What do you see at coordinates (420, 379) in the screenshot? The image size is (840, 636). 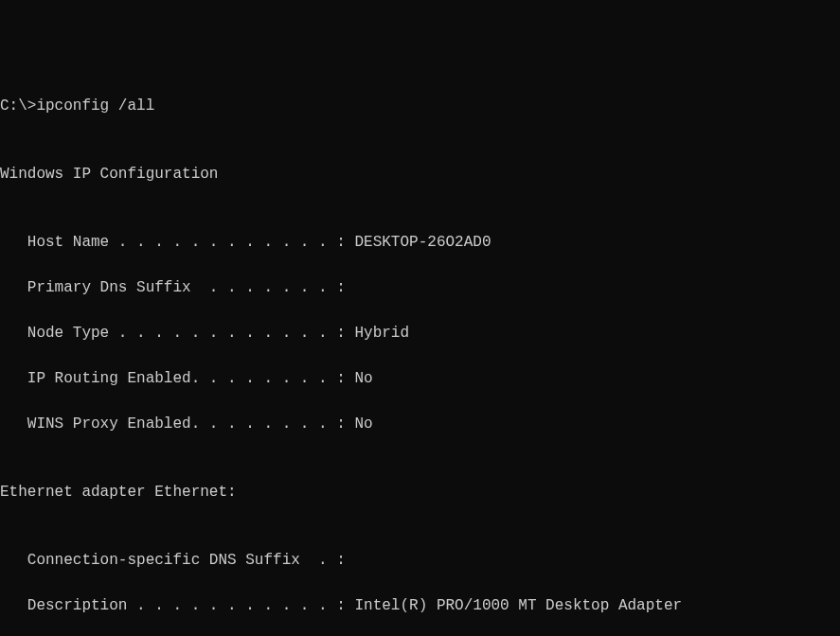 I see `ip-routing-line: IP Routing Enabled. . . . . . . . : No` at bounding box center [420, 379].